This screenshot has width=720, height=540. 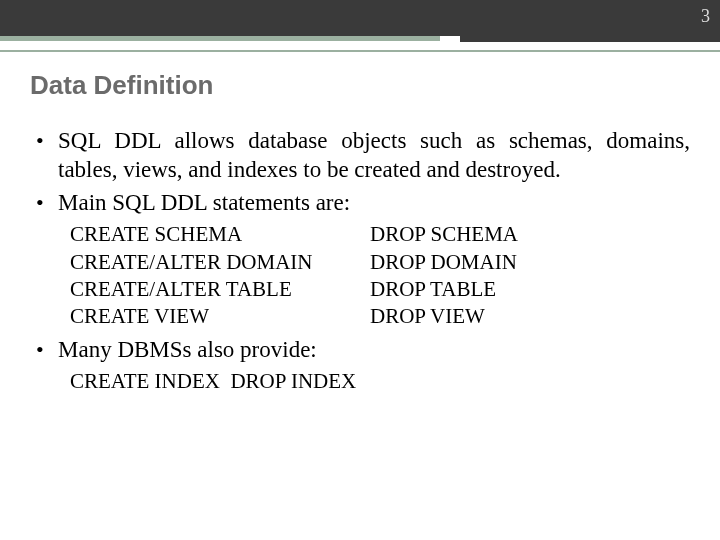 I want to click on bullet-item: SQL DDL allows database objects such as …, so click(x=374, y=156).